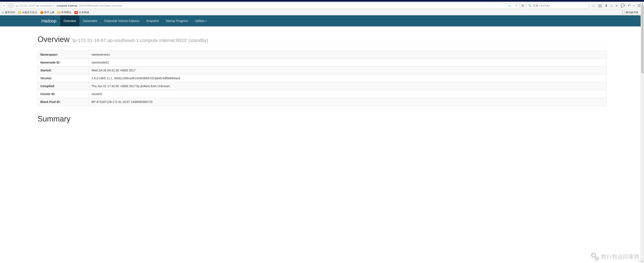 The image size is (644, 263). I want to click on row-value: nameservice1, so click(348, 55).